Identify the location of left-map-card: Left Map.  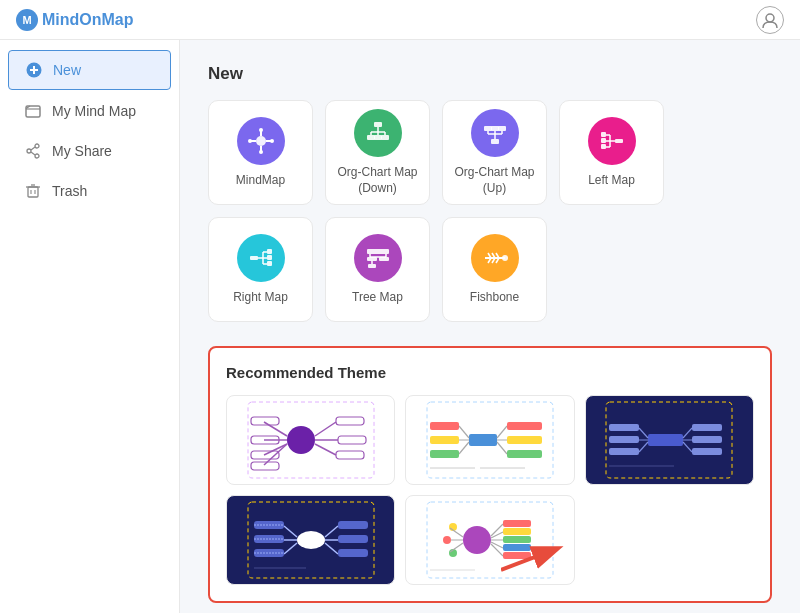
(612, 152).